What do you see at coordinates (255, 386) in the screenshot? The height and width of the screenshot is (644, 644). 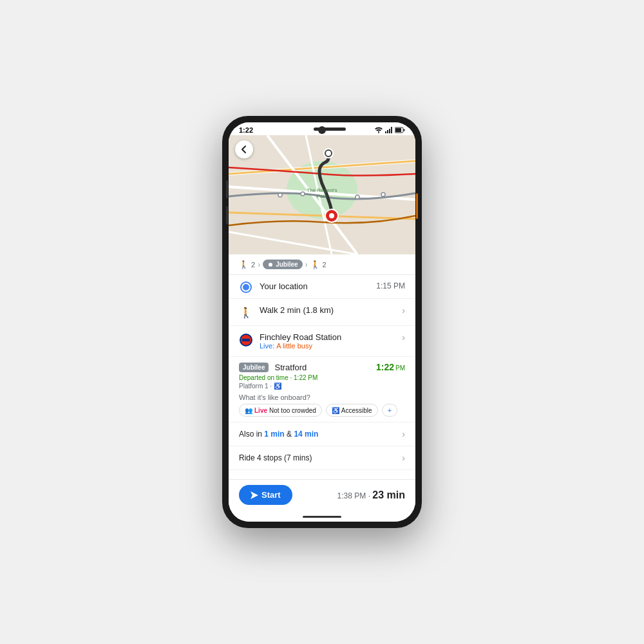 I see `platform-label: Platform 1 ·` at bounding box center [255, 386].